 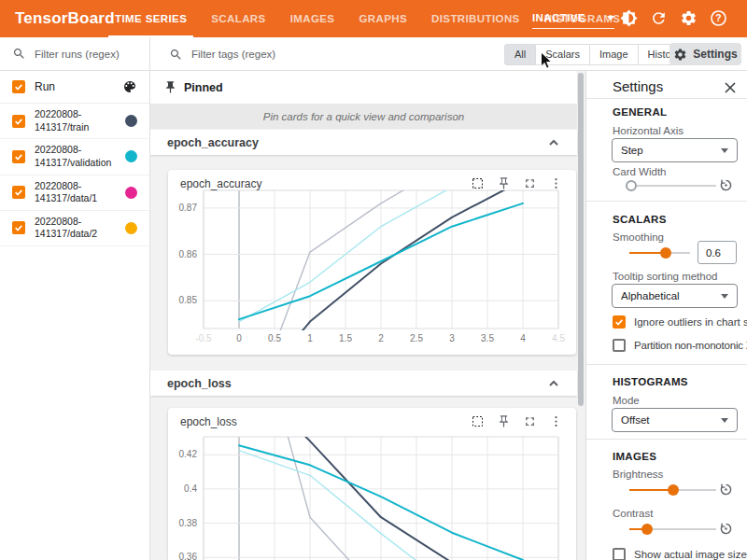 I want to click on refresh-icon, so click(x=659, y=19).